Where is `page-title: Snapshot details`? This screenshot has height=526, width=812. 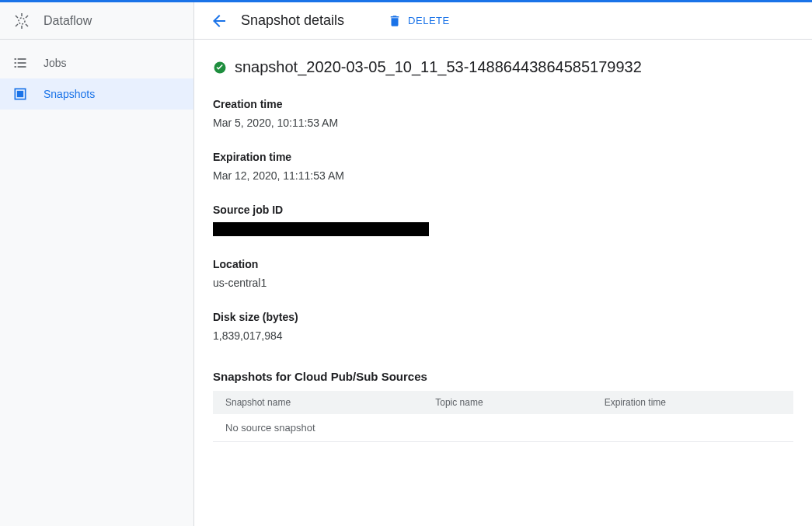 page-title: Snapshot details is located at coordinates (292, 20).